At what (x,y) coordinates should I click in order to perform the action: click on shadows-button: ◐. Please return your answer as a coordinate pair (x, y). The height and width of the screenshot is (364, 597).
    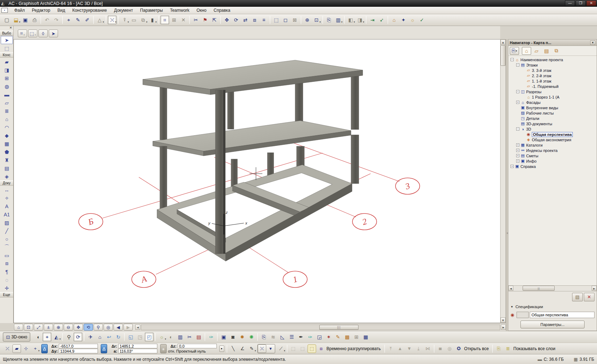
    Looking at the image, I should click on (171, 337).